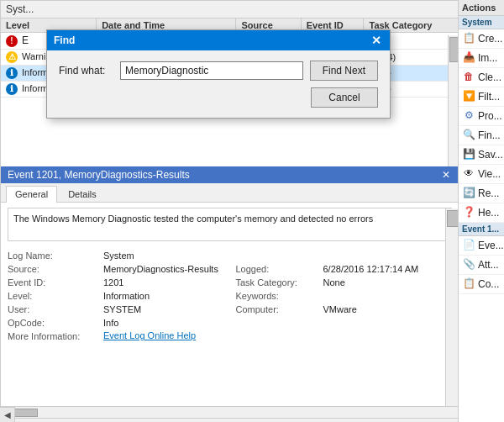 The height and width of the screenshot is (422, 504). I want to click on view-icon: 👁, so click(469, 174).